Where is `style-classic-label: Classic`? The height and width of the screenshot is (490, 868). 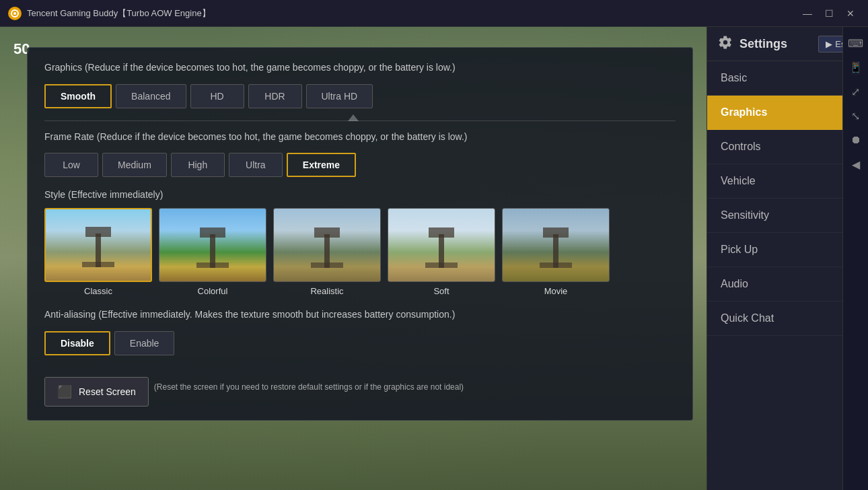
style-classic-label: Classic is located at coordinates (98, 291).